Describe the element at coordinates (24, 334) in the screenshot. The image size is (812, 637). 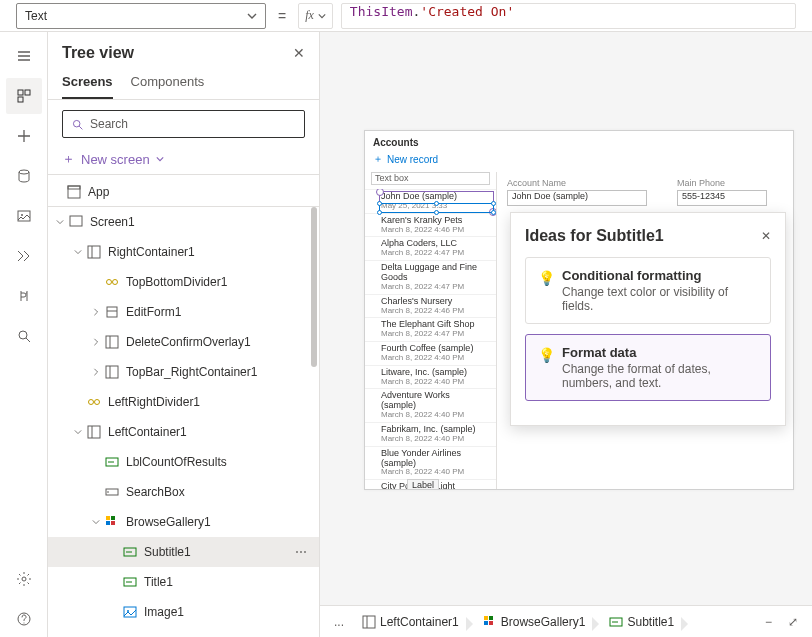
I see `left-rail` at that location.